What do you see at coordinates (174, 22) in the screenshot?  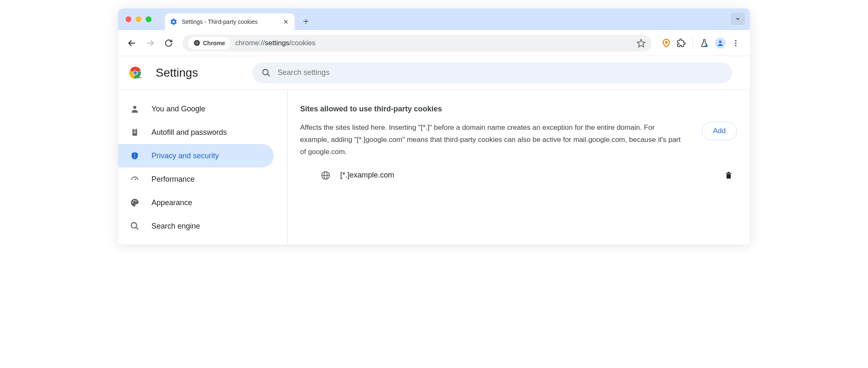 I see `gear-icon` at bounding box center [174, 22].